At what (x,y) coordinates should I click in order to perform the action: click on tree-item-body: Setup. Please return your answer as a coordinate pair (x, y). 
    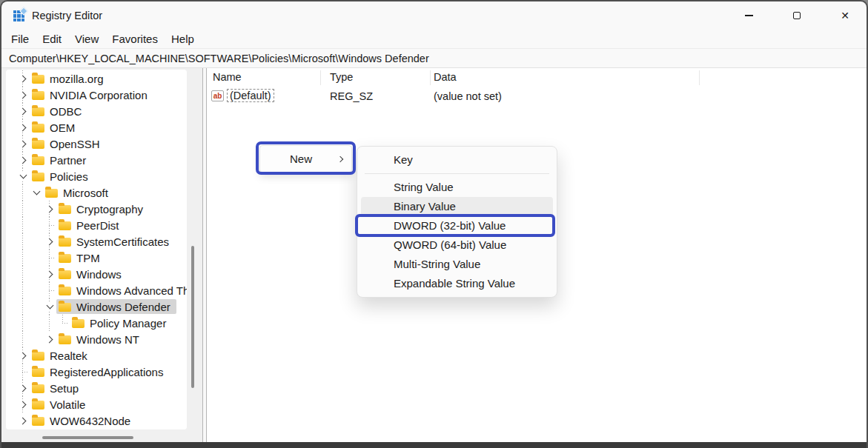
    Looking at the image, I should click on (57, 388).